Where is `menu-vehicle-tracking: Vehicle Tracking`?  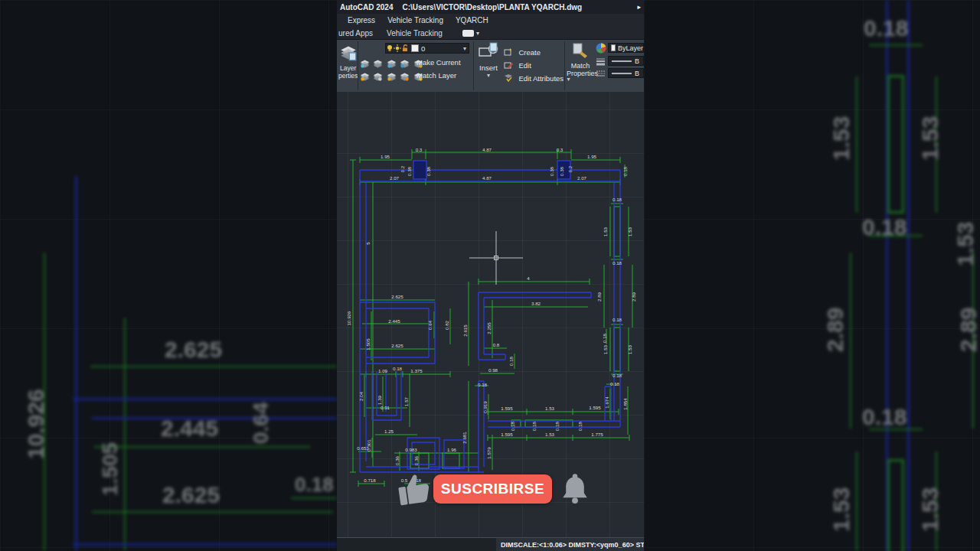
menu-vehicle-tracking: Vehicle Tracking is located at coordinates (415, 20).